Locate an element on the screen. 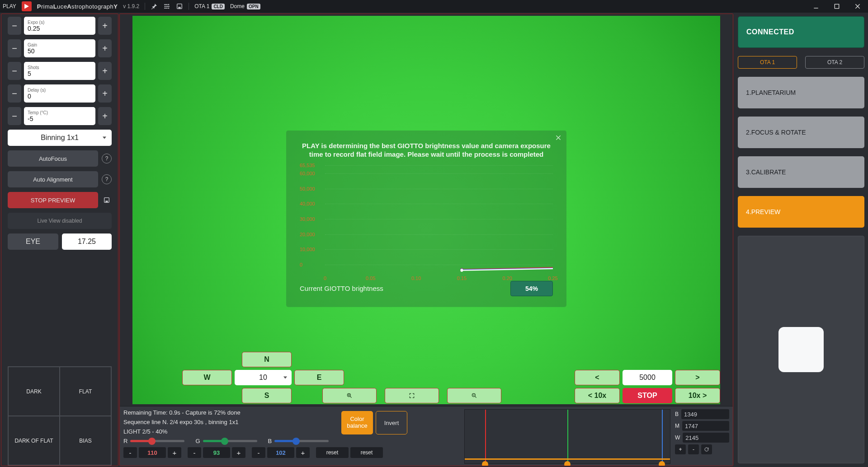  zoom-fit-button is located at coordinates (412, 396).